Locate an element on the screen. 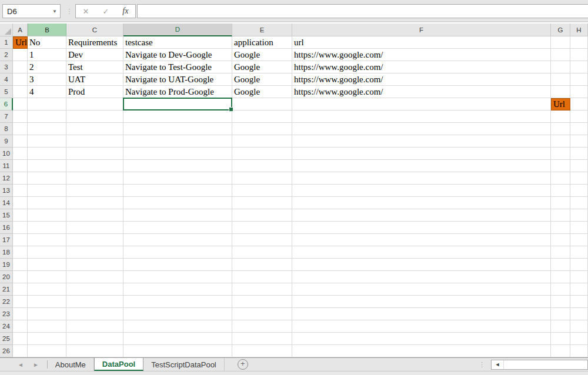 This screenshot has height=375, width=588. cell-H25 is located at coordinates (579, 339).